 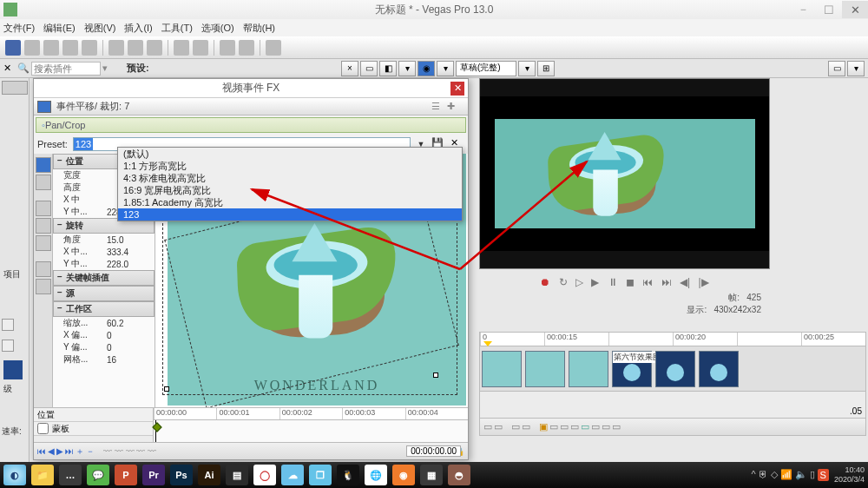 What do you see at coordinates (543, 427) in the screenshot?
I see `edit-tool-normal: ▣` at bounding box center [543, 427].